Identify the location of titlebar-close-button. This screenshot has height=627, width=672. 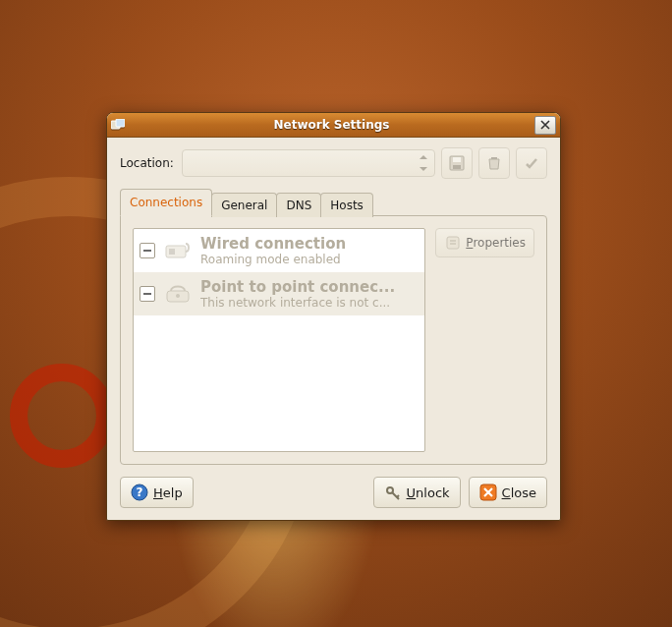
(545, 126).